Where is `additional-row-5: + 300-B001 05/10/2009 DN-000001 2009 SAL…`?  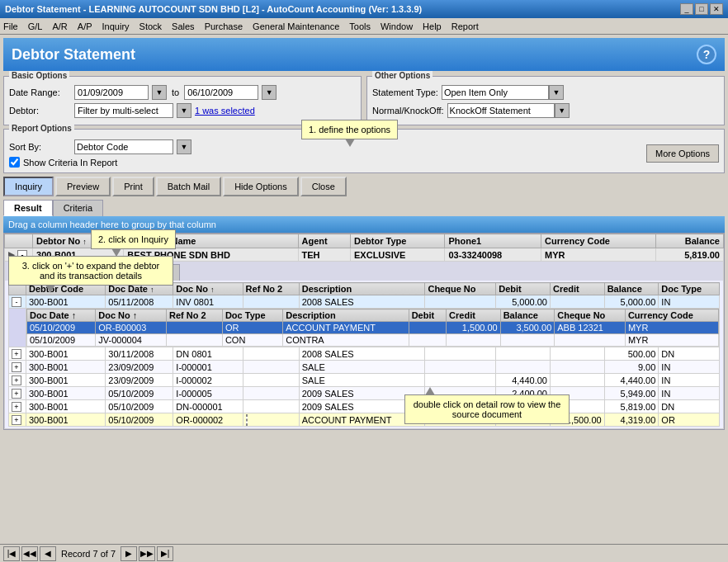
additional-row-5: + 300-B001 05/10/2009 DN-000001 2009 SAL… is located at coordinates (365, 407).